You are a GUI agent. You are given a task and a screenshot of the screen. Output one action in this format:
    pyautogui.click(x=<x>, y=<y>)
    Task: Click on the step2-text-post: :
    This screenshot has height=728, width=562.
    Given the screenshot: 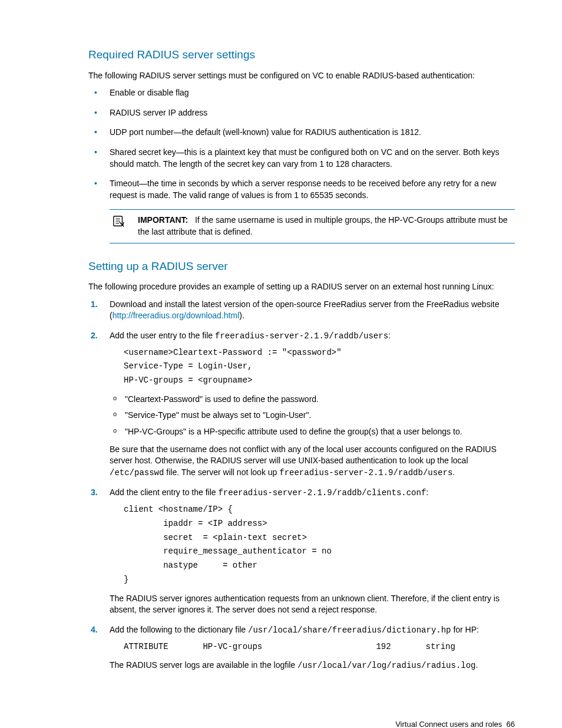 What is the action you would take?
    pyautogui.click(x=389, y=335)
    